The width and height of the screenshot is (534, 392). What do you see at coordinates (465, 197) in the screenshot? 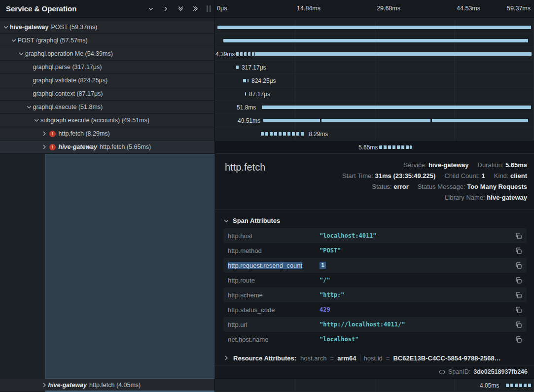
I see `meta-label: Library Name:` at bounding box center [465, 197].